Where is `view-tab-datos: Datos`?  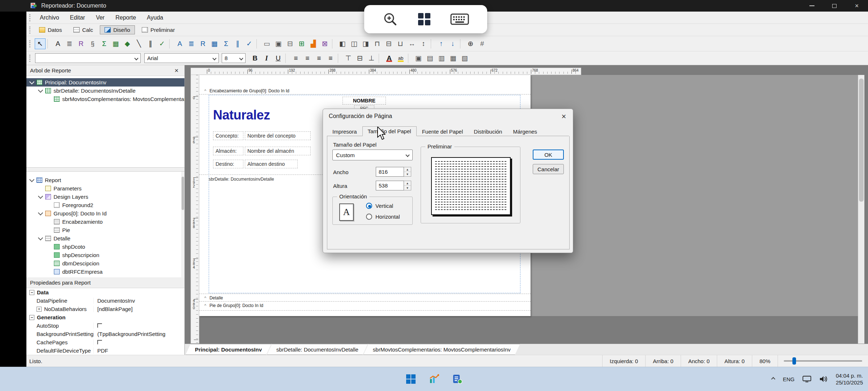 view-tab-datos: Datos is located at coordinates (51, 30).